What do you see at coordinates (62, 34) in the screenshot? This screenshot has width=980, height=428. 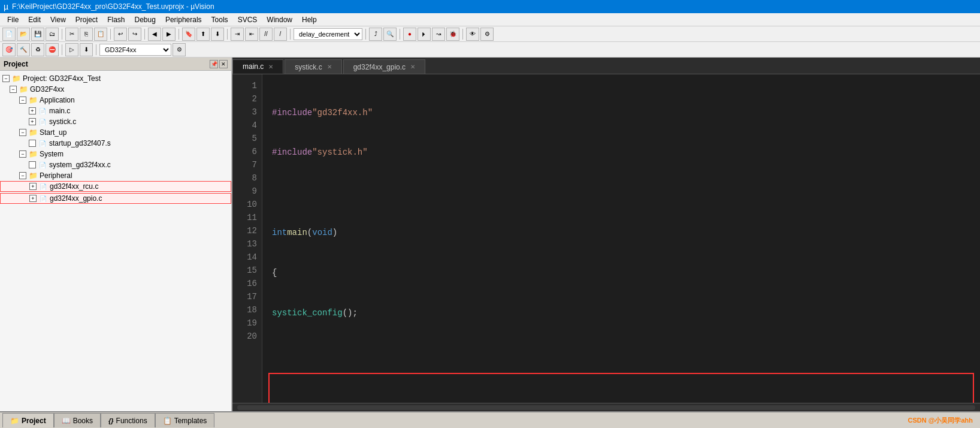 I see `sep1` at bounding box center [62, 34].